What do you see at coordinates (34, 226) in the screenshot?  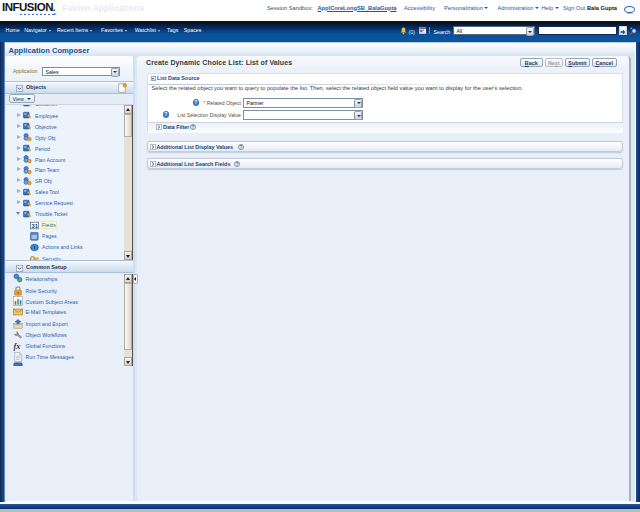 I see `svg-text: 31` at bounding box center [34, 226].